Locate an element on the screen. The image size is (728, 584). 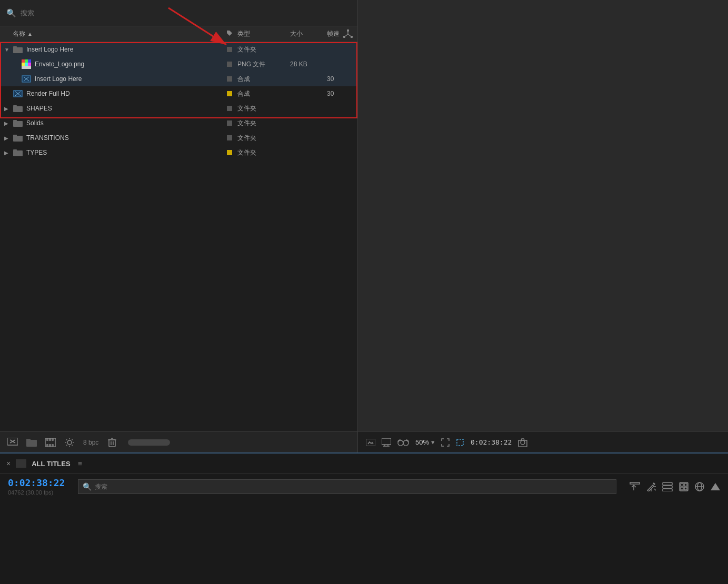
list-item: Render Full HD 合成 30 is located at coordinates (179, 94).